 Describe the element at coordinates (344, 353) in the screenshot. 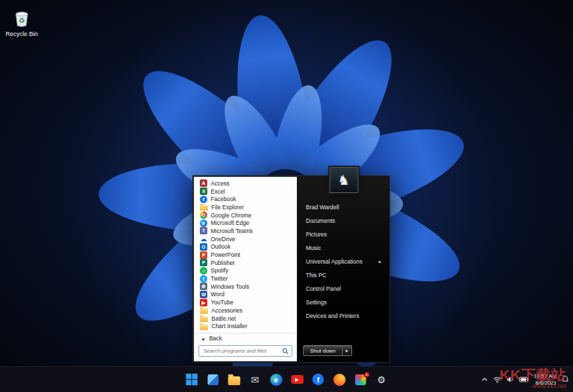

I see `shutdown-row: Shut down ▶` at that location.